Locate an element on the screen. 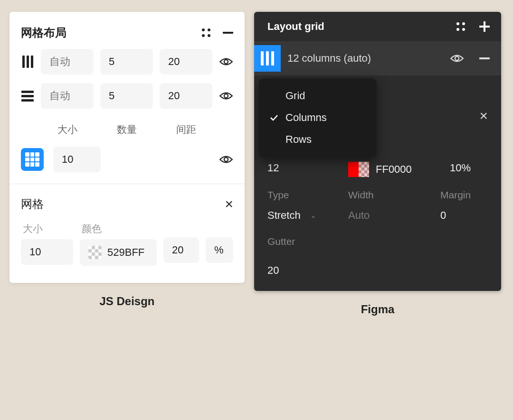 This screenshot has height=420, width=513. columns-size-input is located at coordinates (67, 62).